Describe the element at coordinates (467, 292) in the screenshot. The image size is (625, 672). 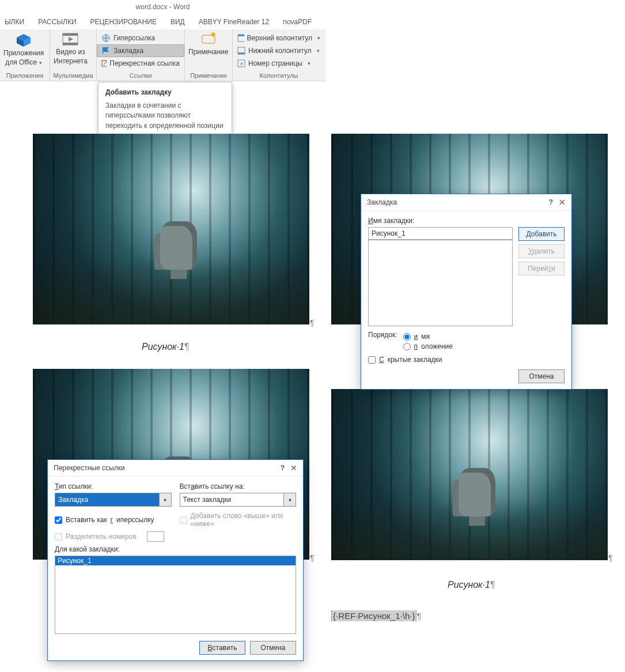
I see `bookmark-dialog: Закладка ? ✕ Имя закладки: Добавить Удал…` at that location.